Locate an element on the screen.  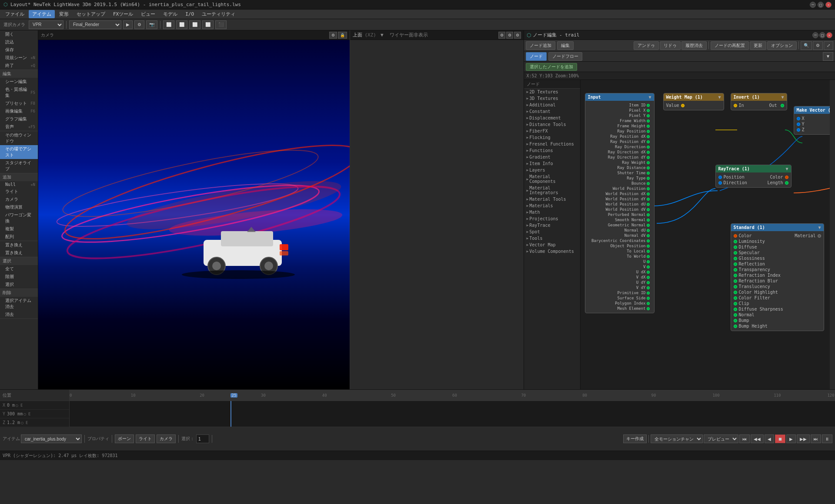
node-cat-math: Math is located at coordinates (552, 212).